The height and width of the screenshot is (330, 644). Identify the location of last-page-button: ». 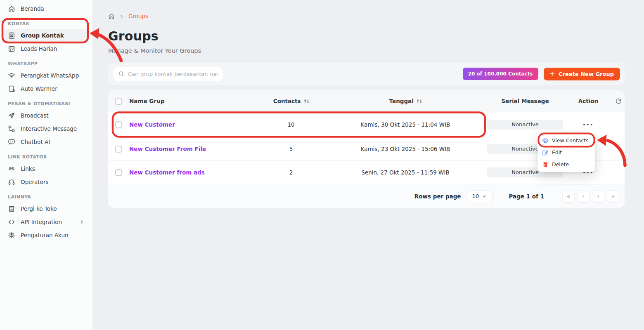
(613, 196).